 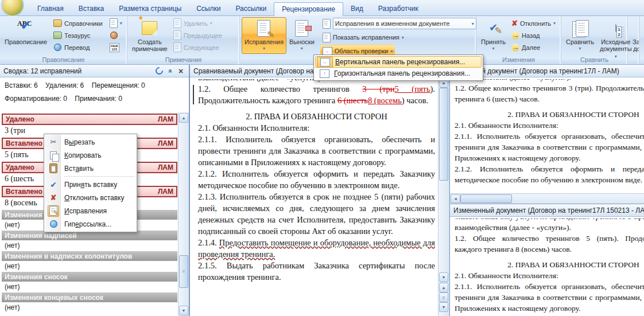 I want to click on research-book-icon, so click(x=57, y=24).